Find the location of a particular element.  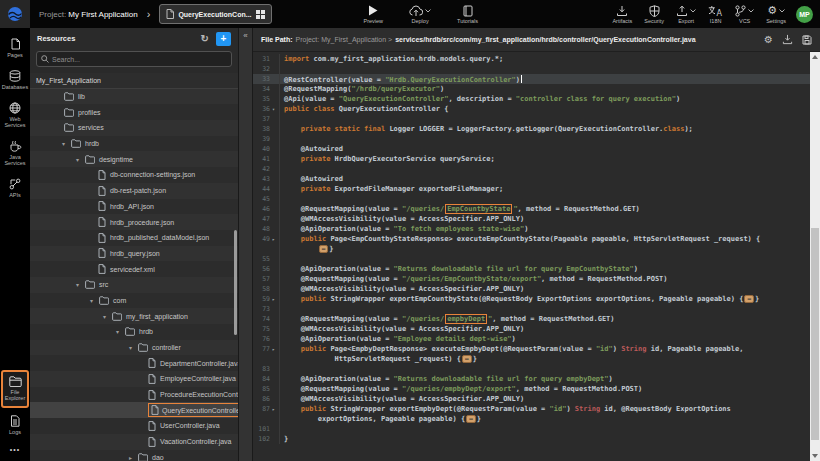

add-resource-button: + is located at coordinates (224, 39).